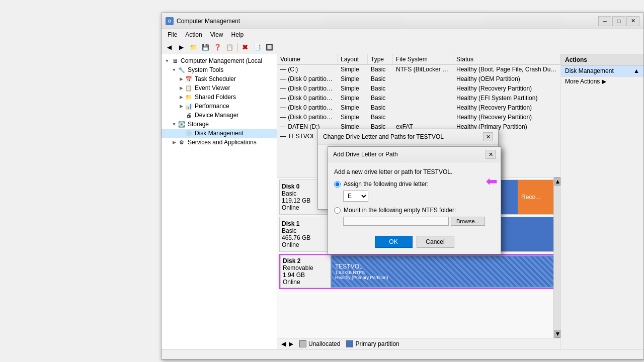 This screenshot has width=644, height=362. What do you see at coordinates (307, 98) in the screenshot?
I see `cell-volume: — (Disk 0 partition 3)` at bounding box center [307, 98].